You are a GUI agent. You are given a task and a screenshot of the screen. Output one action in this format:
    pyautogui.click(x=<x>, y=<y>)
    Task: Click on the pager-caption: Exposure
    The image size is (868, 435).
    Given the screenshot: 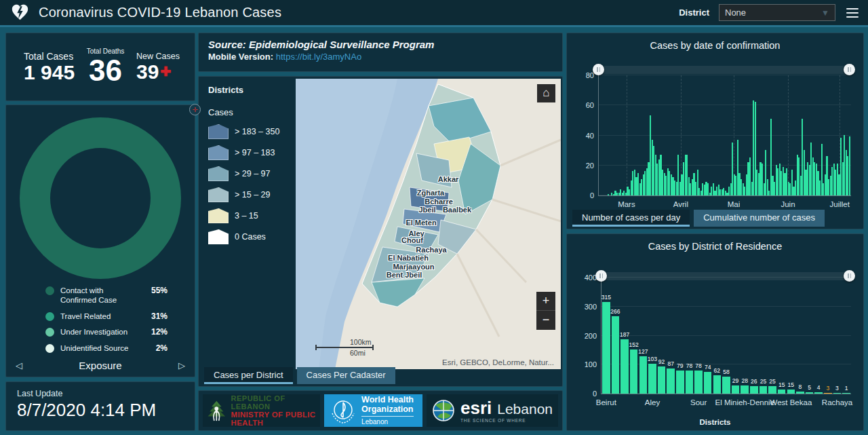 What is the action you would take?
    pyautogui.click(x=100, y=365)
    